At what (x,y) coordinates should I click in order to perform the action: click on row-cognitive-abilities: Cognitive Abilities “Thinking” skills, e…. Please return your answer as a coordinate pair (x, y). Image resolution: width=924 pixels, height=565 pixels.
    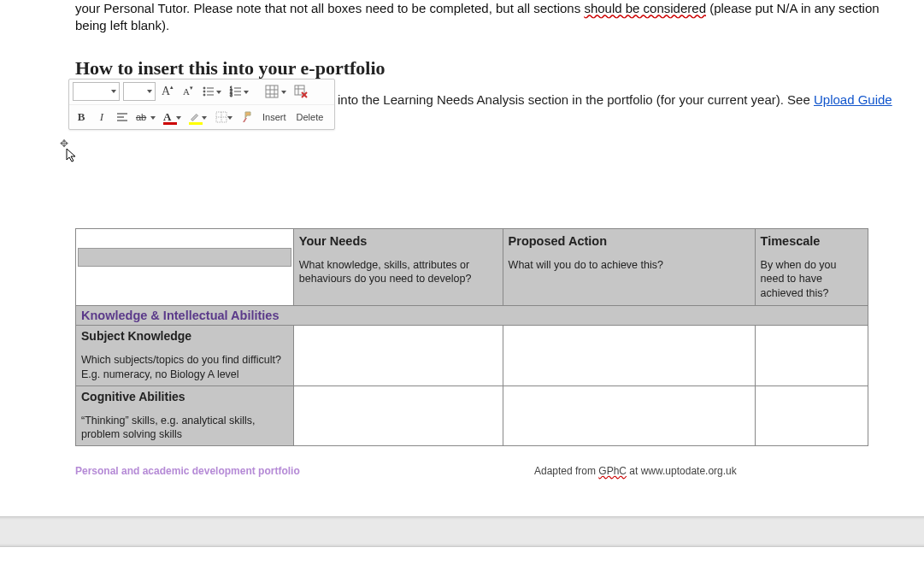
    Looking at the image, I should click on (185, 415).